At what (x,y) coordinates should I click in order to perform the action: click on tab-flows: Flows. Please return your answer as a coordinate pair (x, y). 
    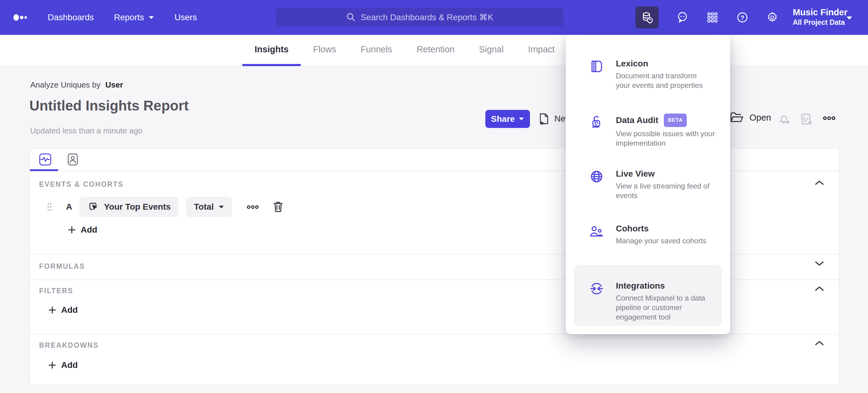
    Looking at the image, I should click on (325, 51).